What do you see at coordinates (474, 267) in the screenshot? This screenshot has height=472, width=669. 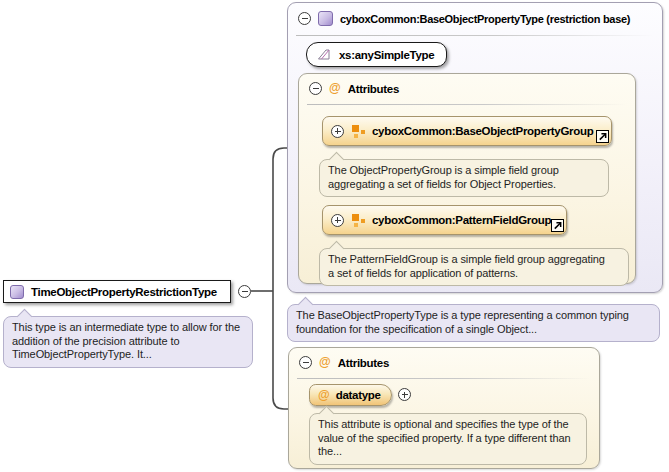 I see `group-description: The PatternFieldGroup is a simple field …` at bounding box center [474, 267].